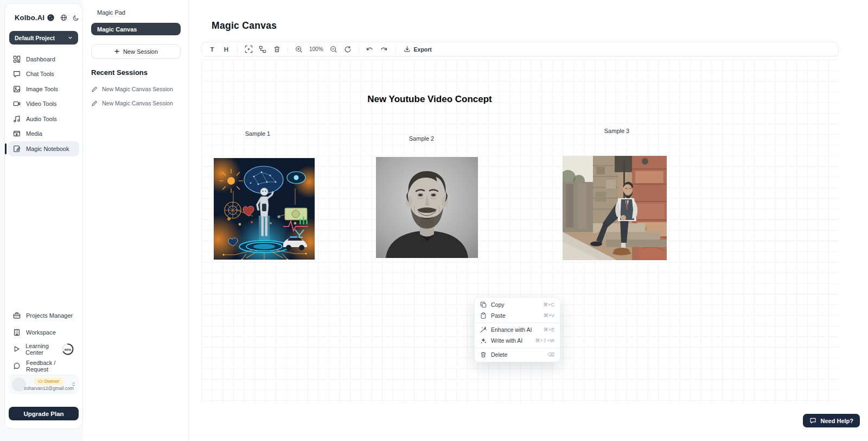 The width and height of the screenshot is (868, 441). I want to click on dashboard-icon, so click(17, 59).